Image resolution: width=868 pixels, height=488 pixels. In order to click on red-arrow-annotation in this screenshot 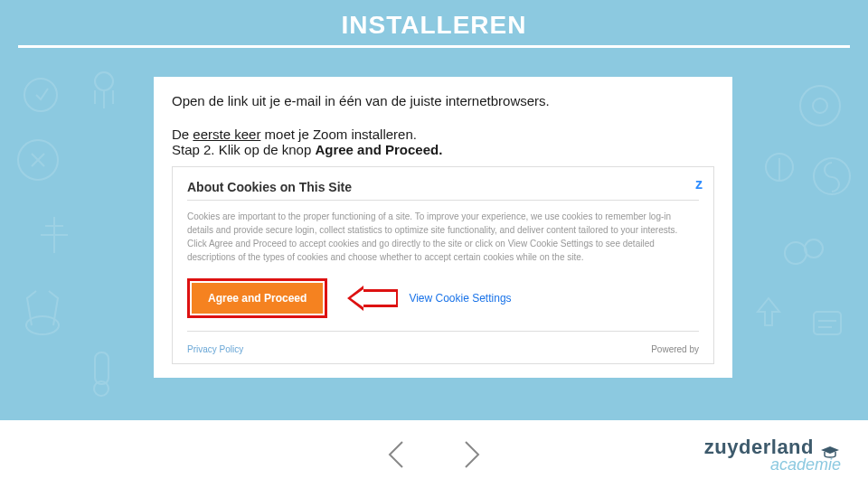, I will do `click(373, 298)`.